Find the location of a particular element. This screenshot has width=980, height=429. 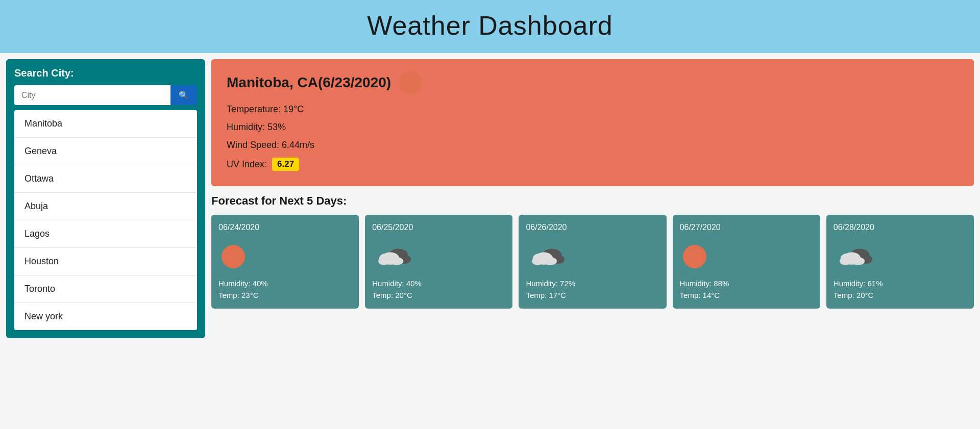

uv-label: UV Index: is located at coordinates (247, 164).